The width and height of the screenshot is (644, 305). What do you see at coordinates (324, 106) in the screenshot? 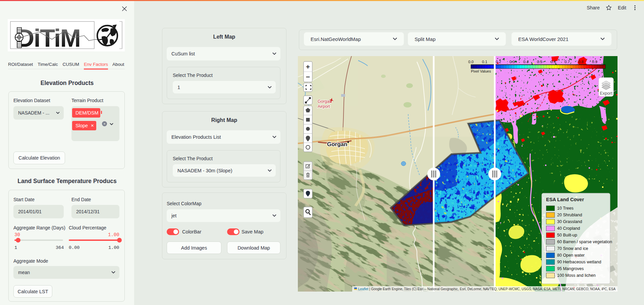
I see `svg-text: Airport` at bounding box center [324, 106].